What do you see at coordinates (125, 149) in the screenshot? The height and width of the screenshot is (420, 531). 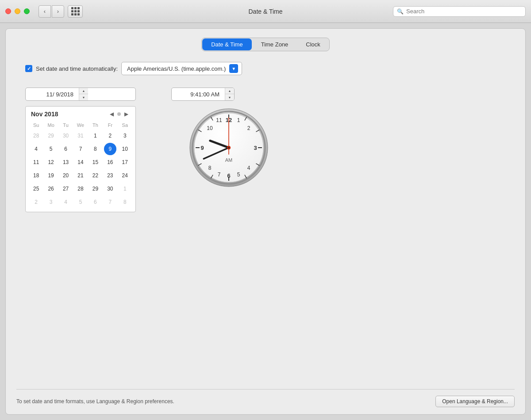 I see `cal-day: 10` at bounding box center [125, 149].